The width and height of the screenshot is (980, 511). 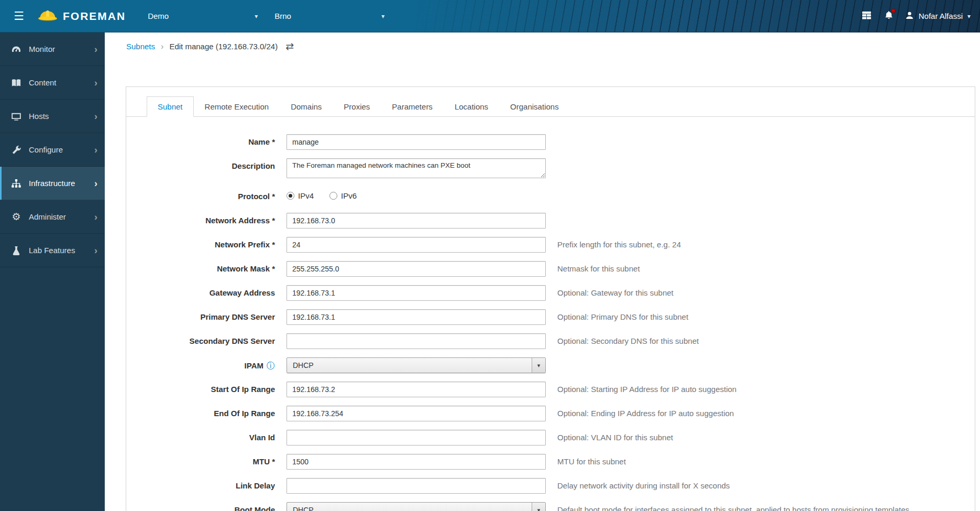 What do you see at coordinates (416, 293) in the screenshot?
I see `gateway-address-input` at bounding box center [416, 293].